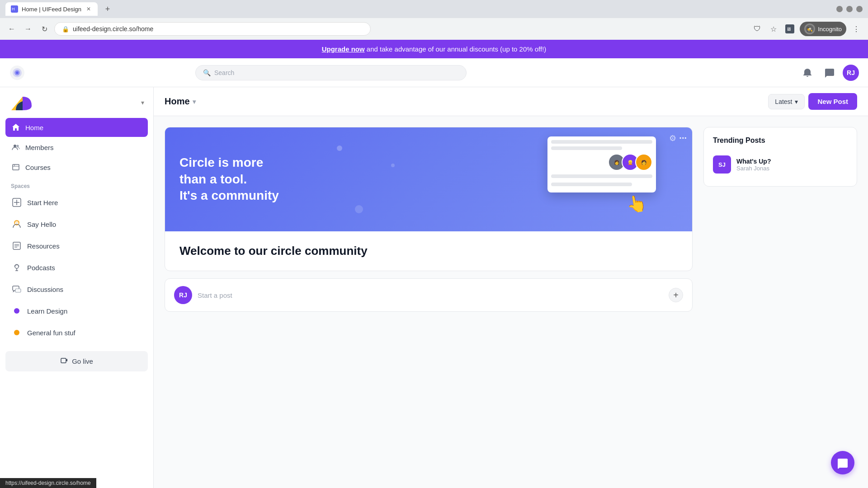  I want to click on title-chevron-icon: ▾, so click(194, 102).